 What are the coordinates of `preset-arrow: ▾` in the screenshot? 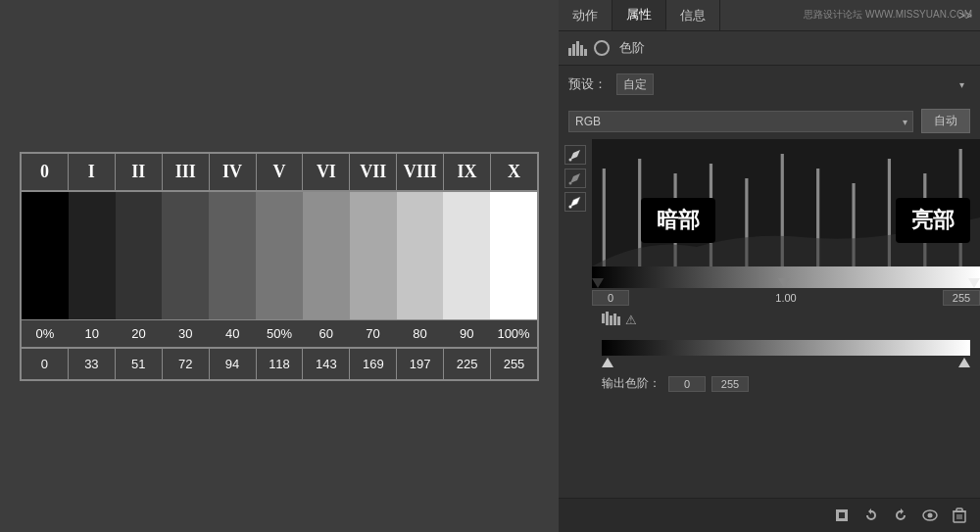 It's located at (962, 84).